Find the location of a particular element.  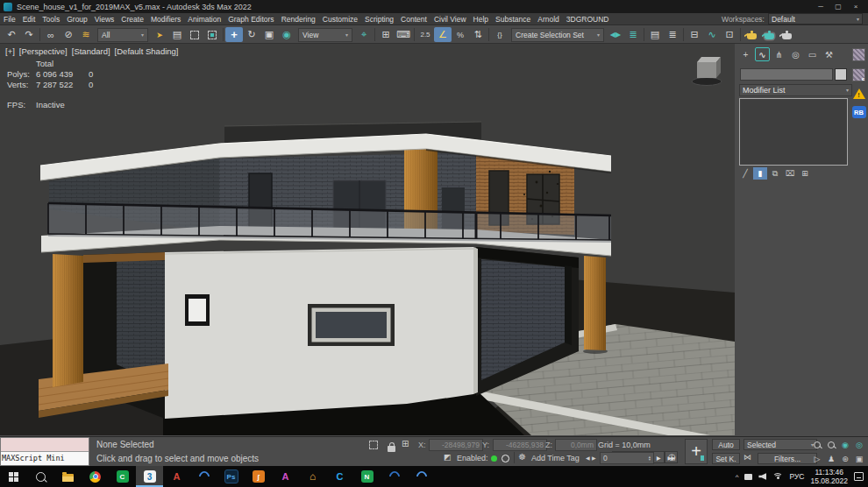

keyboard-override-button: ⌨ is located at coordinates (403, 35).